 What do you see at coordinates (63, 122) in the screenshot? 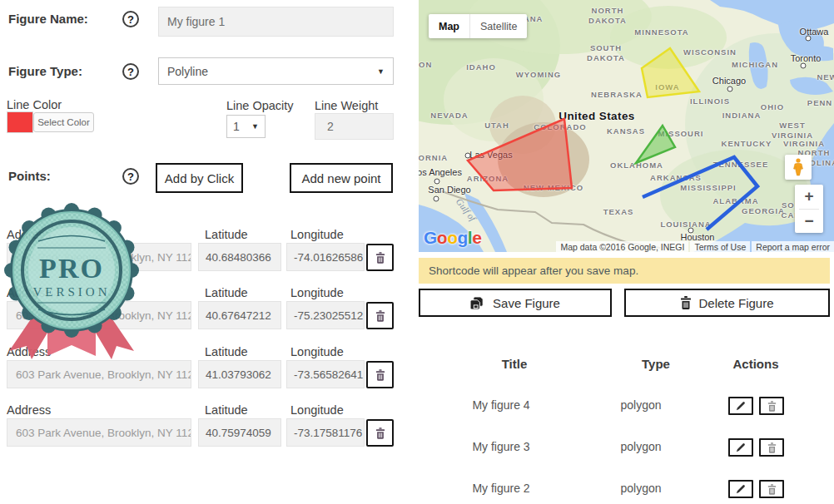
I see `select-color-button: Select Color` at bounding box center [63, 122].